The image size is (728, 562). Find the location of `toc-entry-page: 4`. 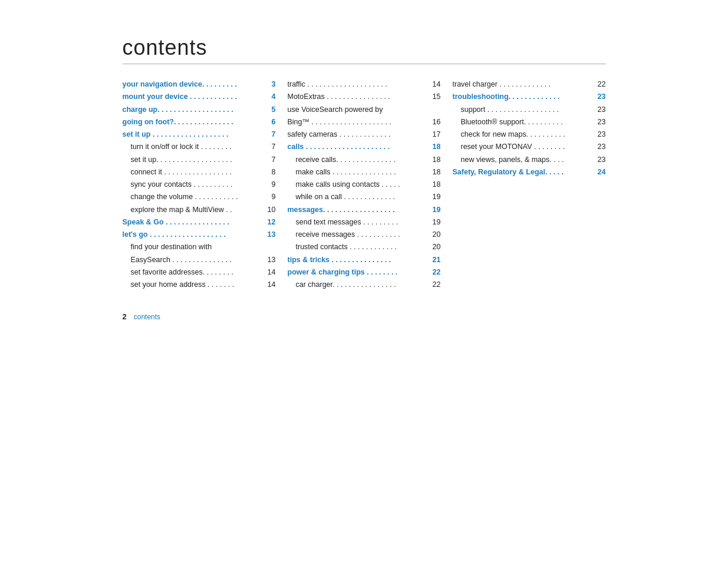

toc-entry-page: 4 is located at coordinates (269, 97).